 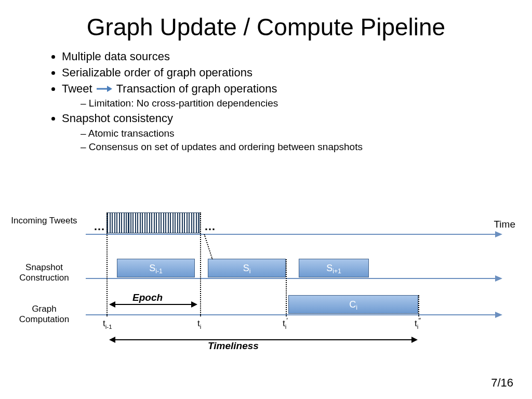 I want to click on bullet-item: Serializable order of graph operations, so click(x=297, y=73).